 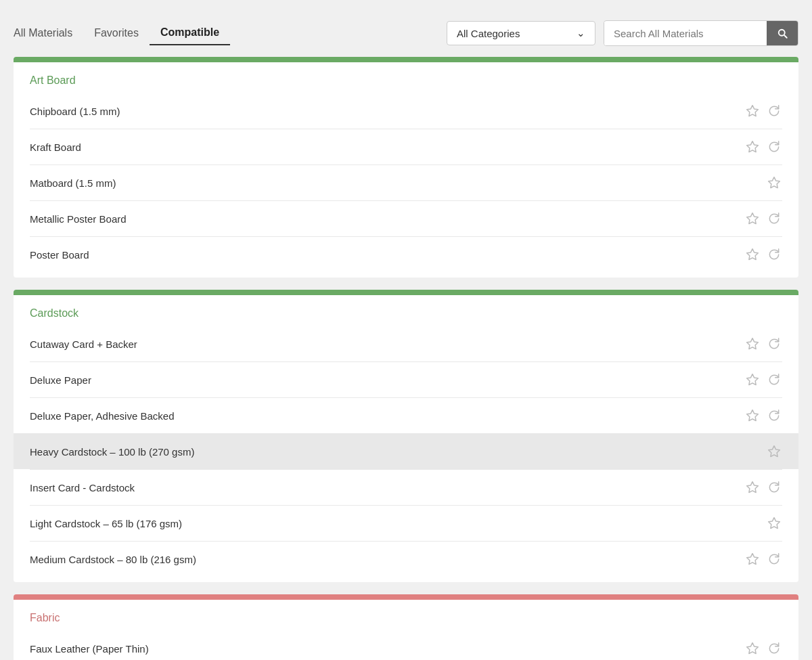 What do you see at coordinates (763, 111) in the screenshot?
I see `item-actions-chipboard` at bounding box center [763, 111].